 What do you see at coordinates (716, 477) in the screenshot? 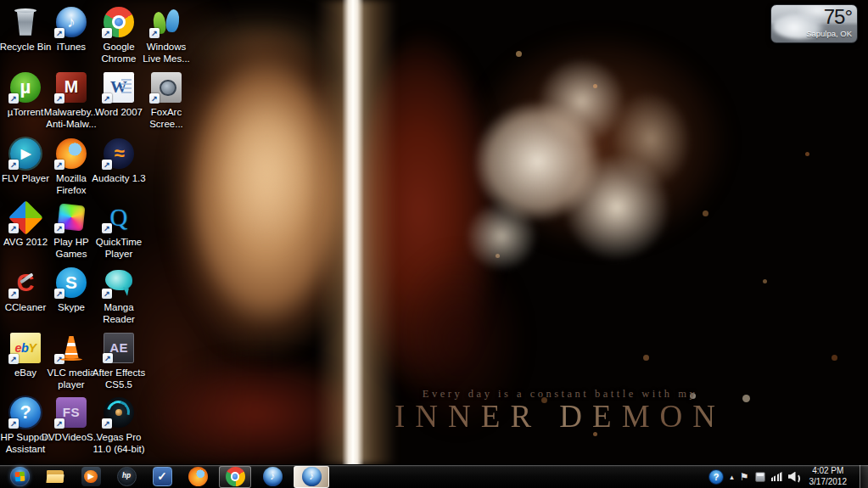
I see `hp-question-icon: ?` at bounding box center [716, 477].